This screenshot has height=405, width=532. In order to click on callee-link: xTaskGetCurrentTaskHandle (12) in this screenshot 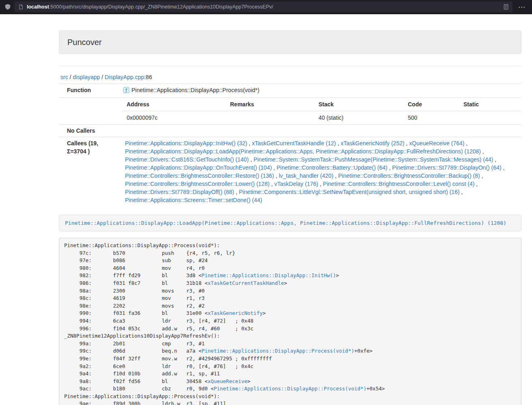, I will do `click(294, 143)`.